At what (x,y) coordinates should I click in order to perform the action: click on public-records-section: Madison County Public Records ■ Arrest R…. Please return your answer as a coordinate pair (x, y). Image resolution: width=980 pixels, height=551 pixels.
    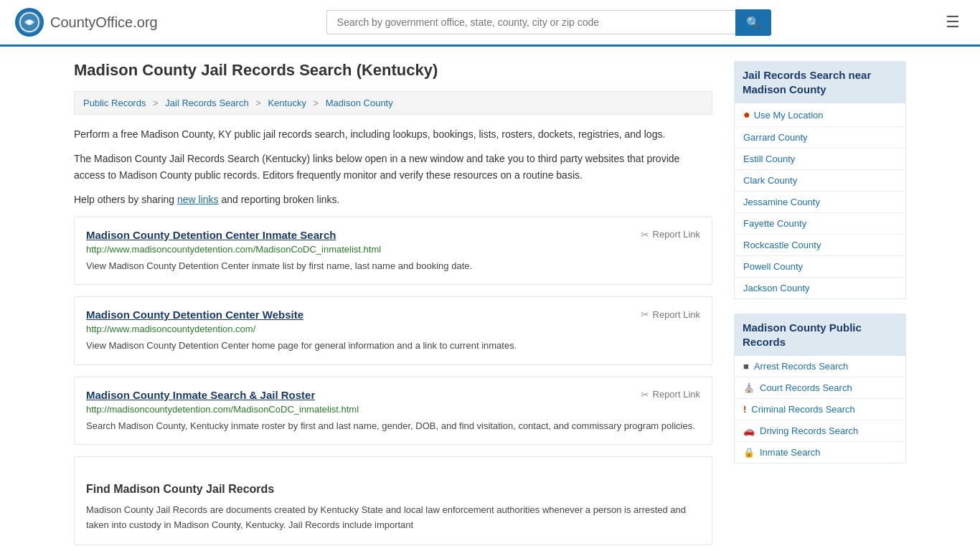
    Looking at the image, I should click on (820, 389).